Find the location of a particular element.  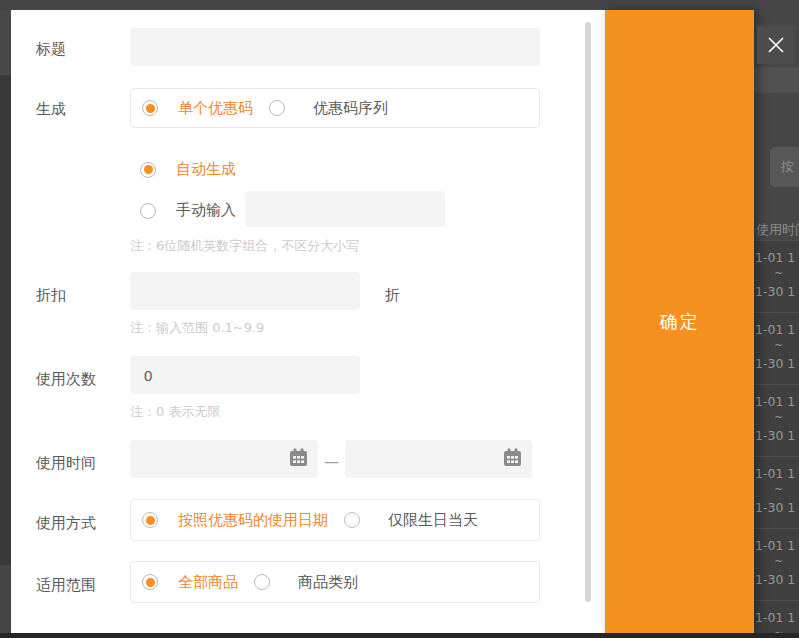

radio-code-series is located at coordinates (277, 108).